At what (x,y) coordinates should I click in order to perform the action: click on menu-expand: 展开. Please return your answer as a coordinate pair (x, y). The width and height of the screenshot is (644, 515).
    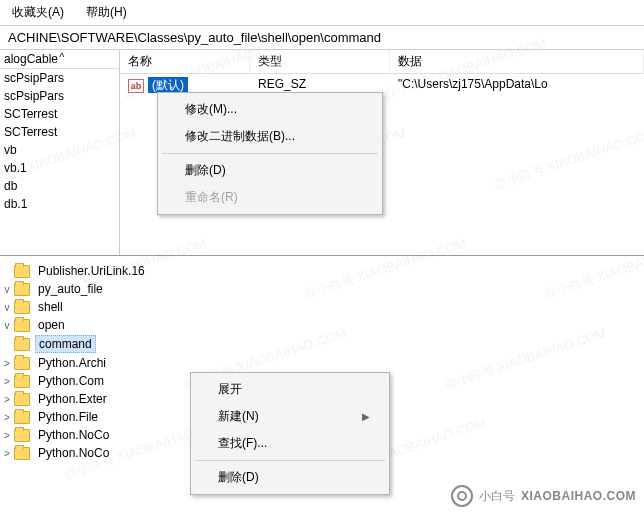
    Looking at the image, I should click on (290, 390).